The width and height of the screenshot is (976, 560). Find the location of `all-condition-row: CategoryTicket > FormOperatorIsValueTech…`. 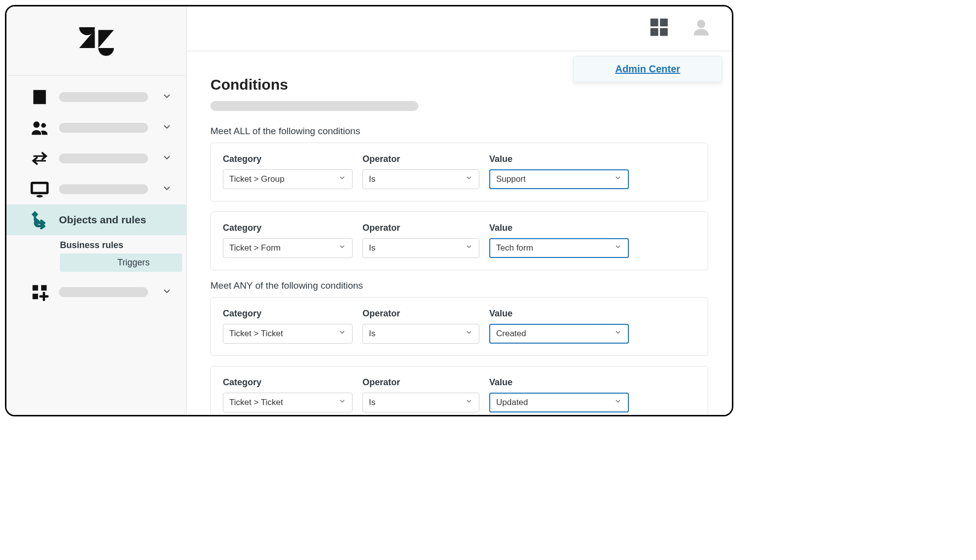

all-condition-row: CategoryTicket > FormOperatorIsValueTech… is located at coordinates (460, 241).